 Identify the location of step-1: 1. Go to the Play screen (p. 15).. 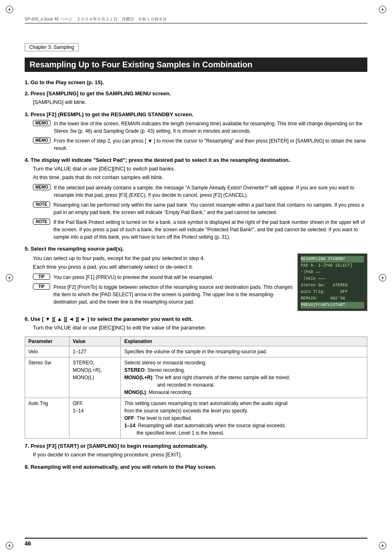
(196, 82).